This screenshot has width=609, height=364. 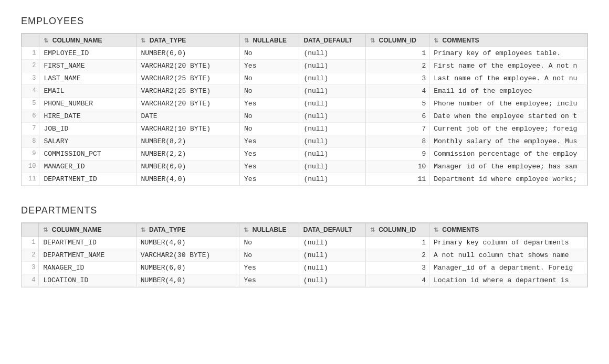 I want to click on table-row: 2DEPARTMENT_NAMEVARCHAR2(30 BYTE)No(null…, so click(x=304, y=255).